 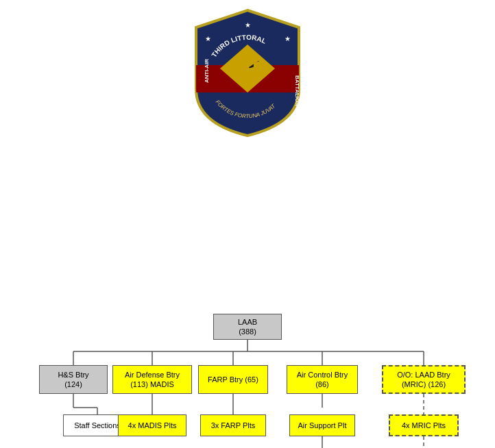 What do you see at coordinates (233, 379) in the screenshot?
I see `farp-btry-box: FARP Btry (65)` at bounding box center [233, 379].